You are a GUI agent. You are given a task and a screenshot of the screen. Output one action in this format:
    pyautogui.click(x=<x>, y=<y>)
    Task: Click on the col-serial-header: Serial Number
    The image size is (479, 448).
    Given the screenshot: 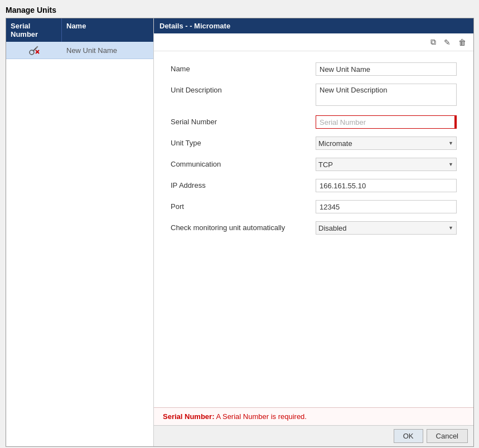 What is the action you would take?
    pyautogui.click(x=34, y=30)
    